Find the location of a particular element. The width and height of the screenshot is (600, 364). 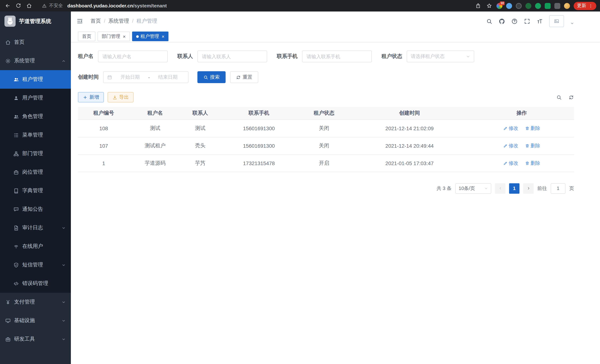

trash-icon is located at coordinates (527, 163).